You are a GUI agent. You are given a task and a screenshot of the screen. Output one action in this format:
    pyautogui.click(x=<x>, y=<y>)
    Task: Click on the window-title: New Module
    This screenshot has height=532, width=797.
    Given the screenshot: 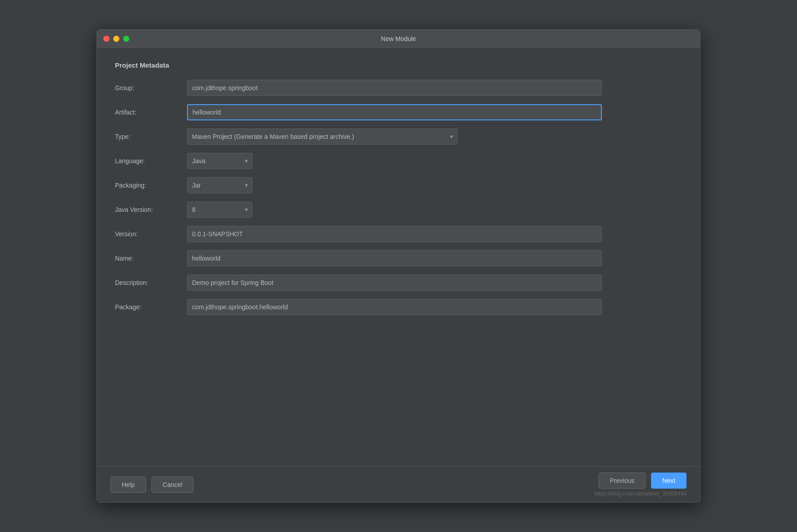 What is the action you would take?
    pyautogui.click(x=398, y=39)
    